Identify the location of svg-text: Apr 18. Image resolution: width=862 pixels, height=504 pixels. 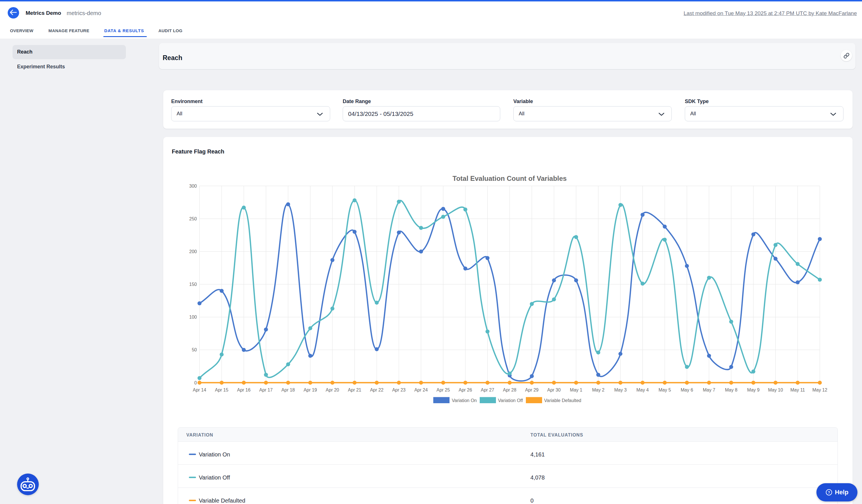
(288, 390).